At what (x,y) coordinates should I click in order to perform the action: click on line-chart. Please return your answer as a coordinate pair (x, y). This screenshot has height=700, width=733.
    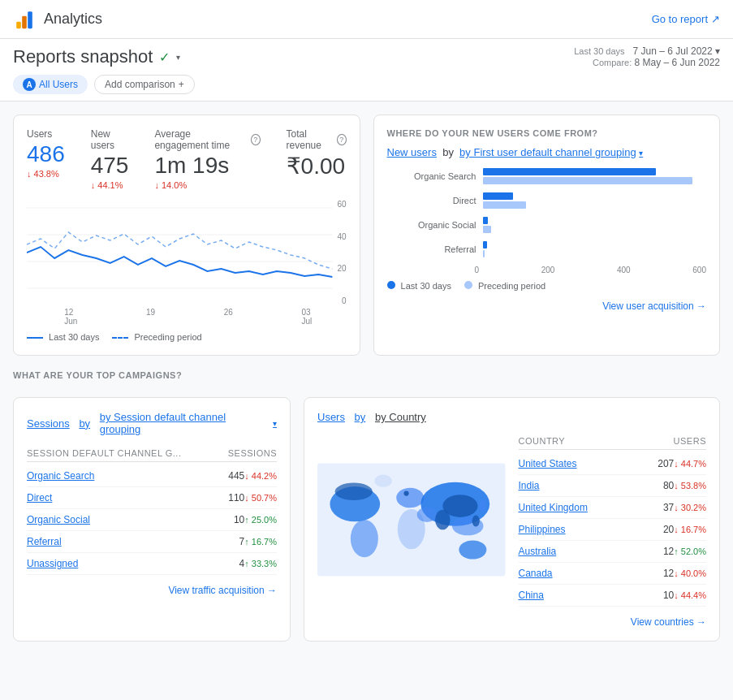
    Looking at the image, I should click on (187, 253).